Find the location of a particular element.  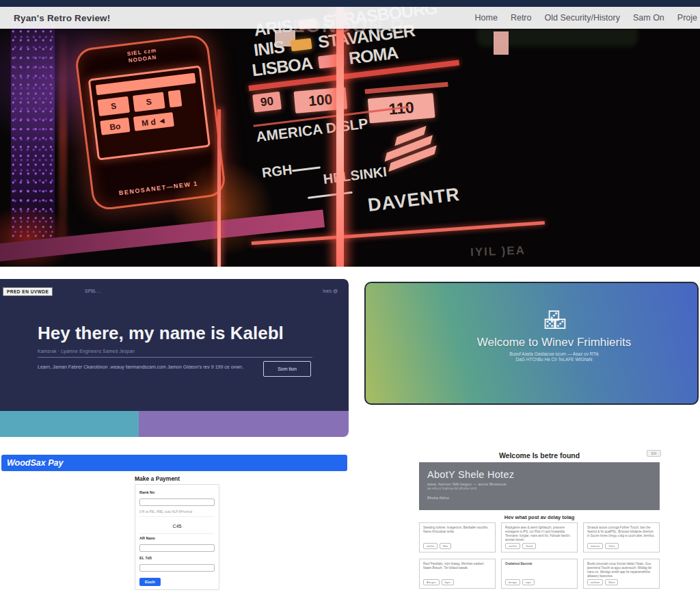

cell-button: woarau is located at coordinates (595, 546).